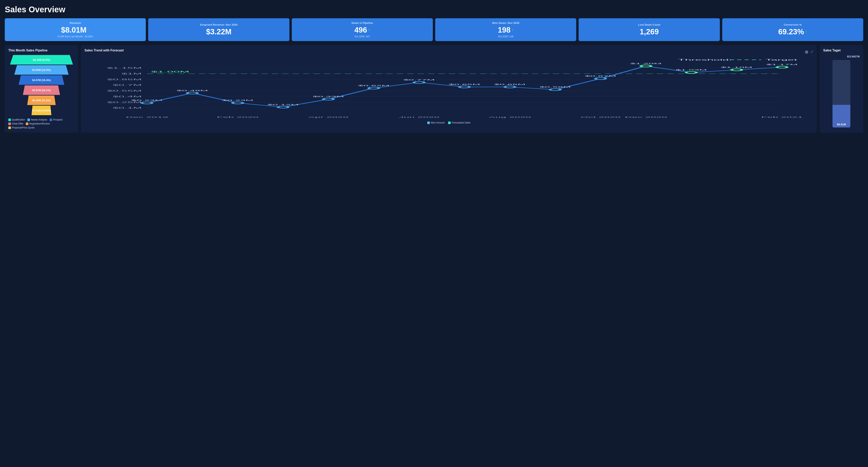 The height and width of the screenshot is (467, 868). What do you see at coordinates (782, 64) in the screenshot?
I see `svg-text: $1.17M` at bounding box center [782, 64].